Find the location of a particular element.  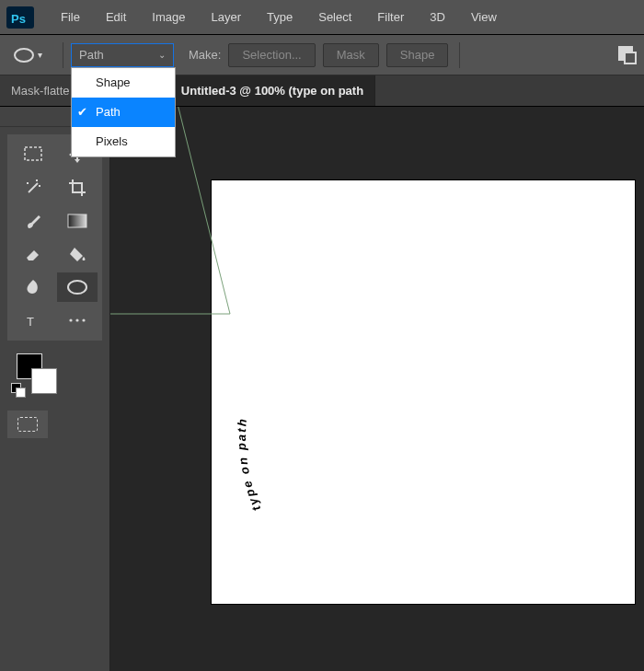

default-colors-icon is located at coordinates (18, 390).